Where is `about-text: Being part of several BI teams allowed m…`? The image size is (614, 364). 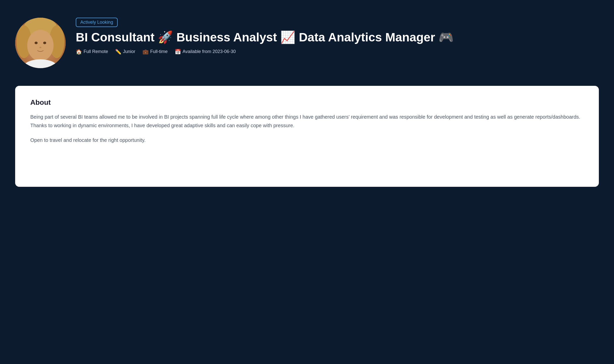
about-text: Being part of several BI teams allowed m… is located at coordinates (307, 128).